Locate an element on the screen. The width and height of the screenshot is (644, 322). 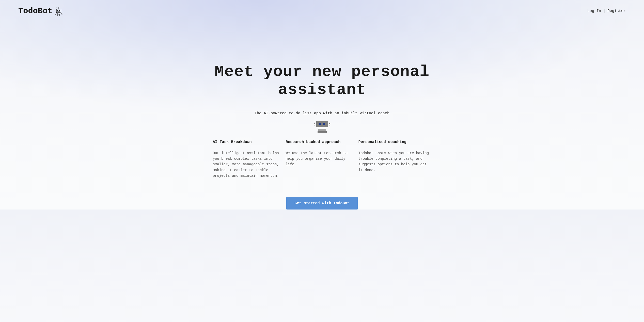
header: TodoBot Log In | Regist is located at coordinates (322, 11).